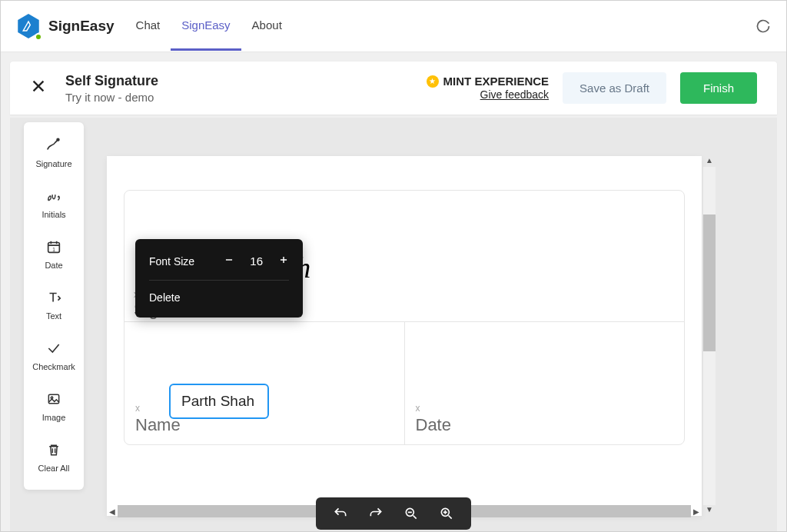  I want to click on date-x-marker: x, so click(545, 408).